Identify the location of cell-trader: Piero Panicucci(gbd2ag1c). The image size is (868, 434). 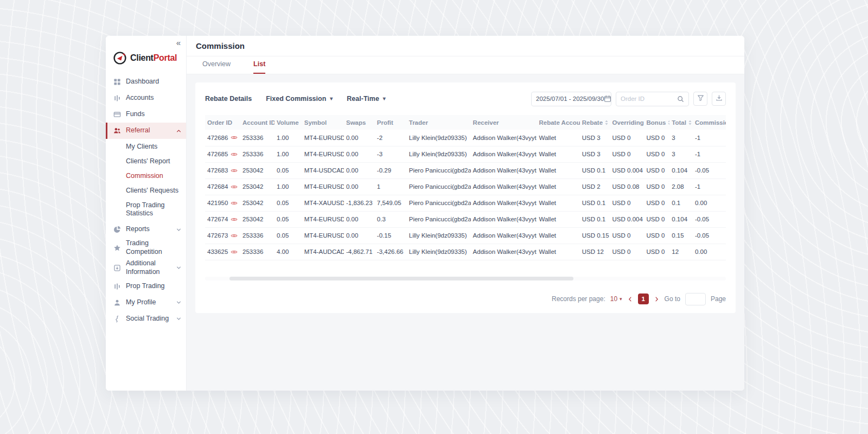
(439, 187).